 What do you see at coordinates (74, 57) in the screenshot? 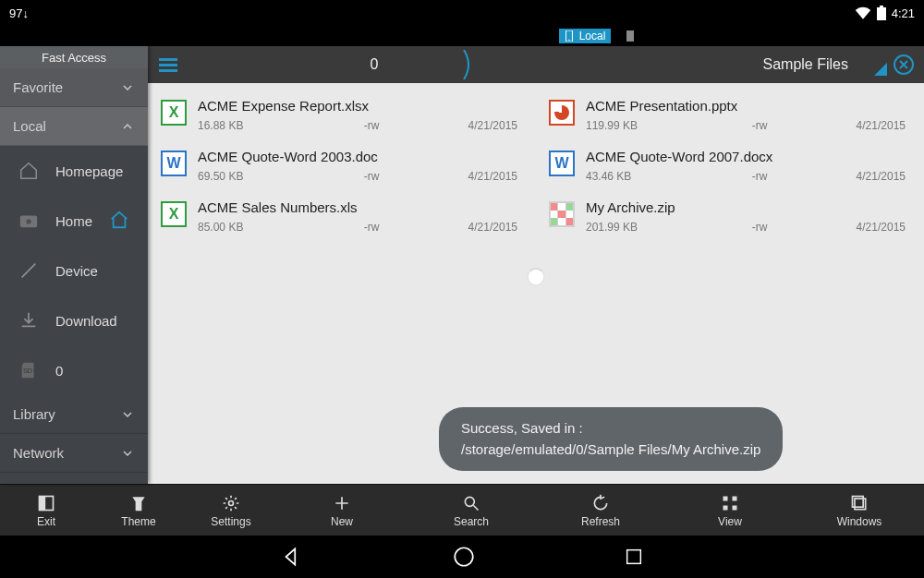
I see `sidebar-header: Fast Access` at bounding box center [74, 57].